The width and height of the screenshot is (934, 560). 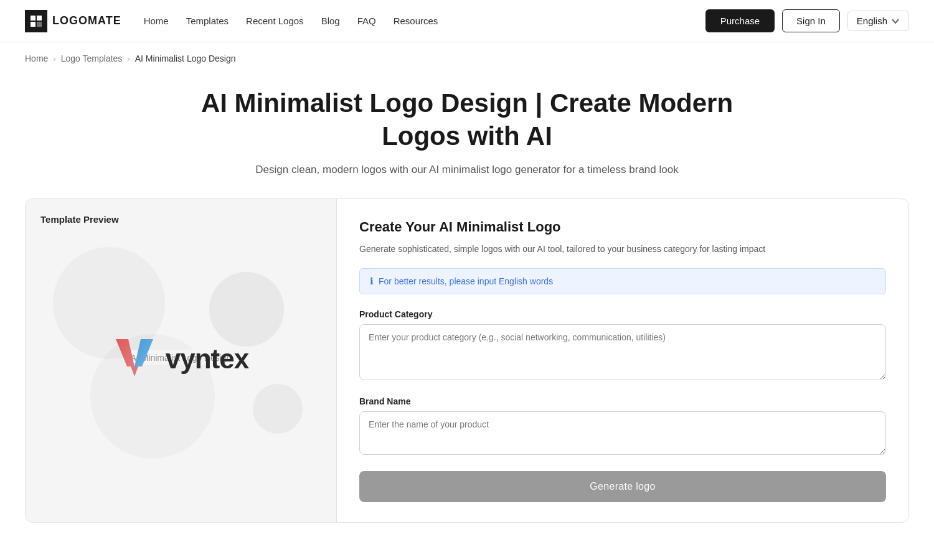 I want to click on vyntex-brand-text: vyntex, so click(x=207, y=359).